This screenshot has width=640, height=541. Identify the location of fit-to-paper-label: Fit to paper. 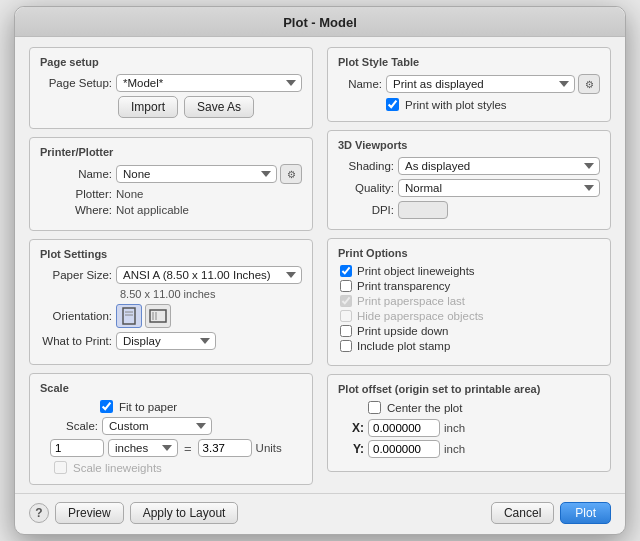
(148, 407).